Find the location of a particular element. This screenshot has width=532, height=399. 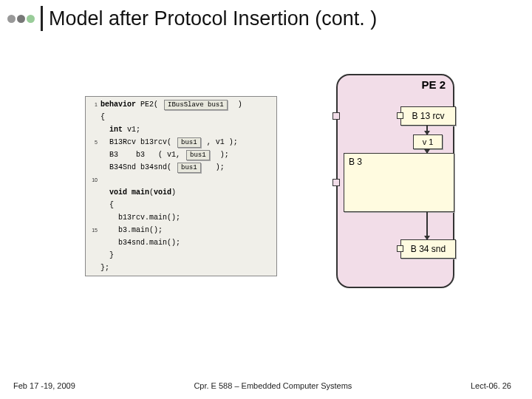

code-text: , v1 ); is located at coordinates (220, 142).